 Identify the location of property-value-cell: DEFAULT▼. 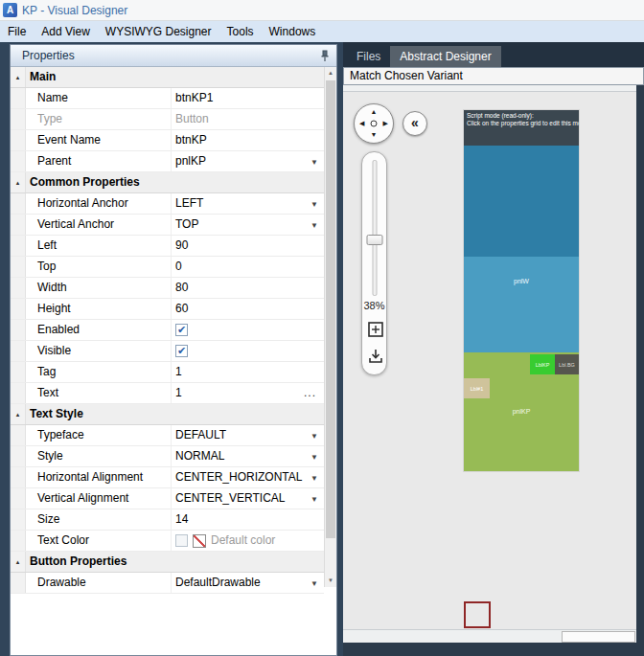
(247, 435).